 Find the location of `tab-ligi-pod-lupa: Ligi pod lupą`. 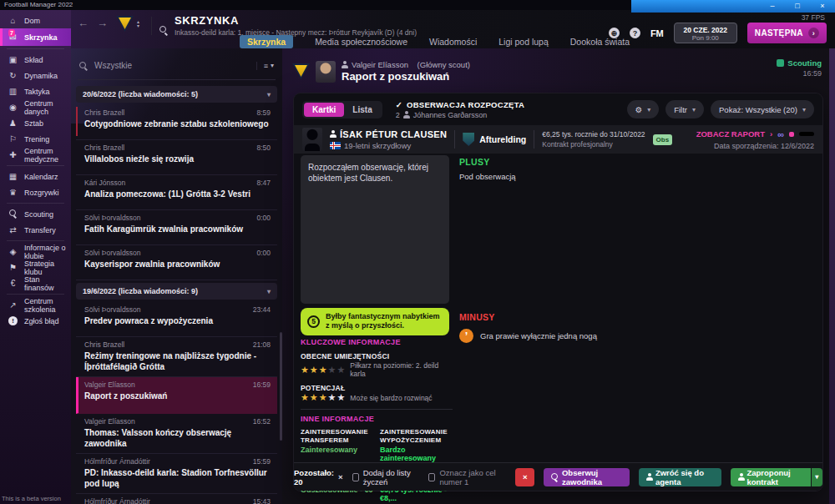

tab-ligi-pod-lupa: Ligi pod lupą is located at coordinates (524, 42).